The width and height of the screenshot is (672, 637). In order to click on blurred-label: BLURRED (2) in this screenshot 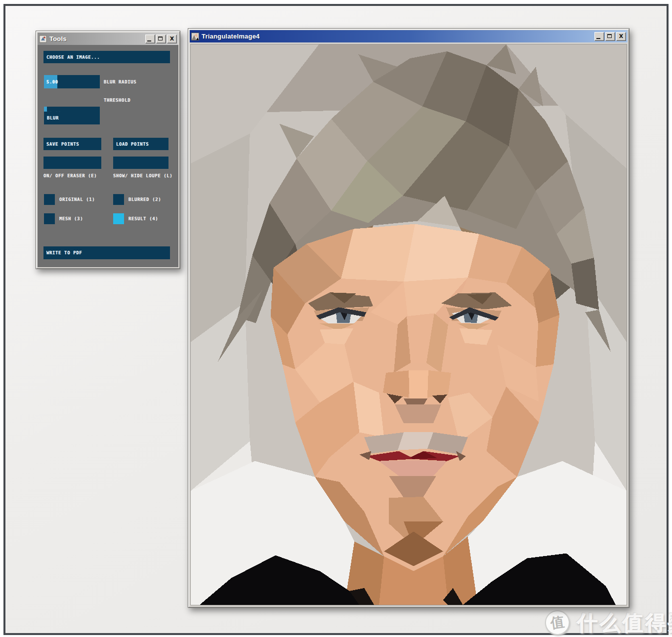, I will do `click(145, 199)`.